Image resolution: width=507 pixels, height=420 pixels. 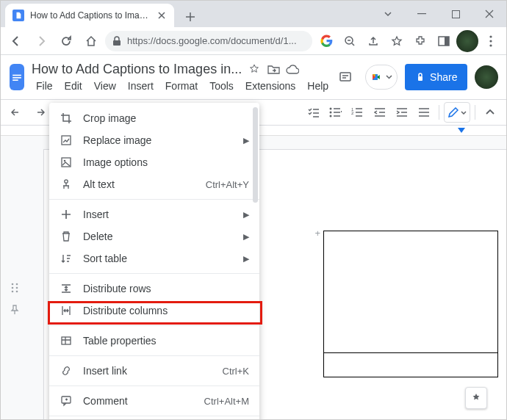 What do you see at coordinates (489, 14) in the screenshot?
I see `close-button` at bounding box center [489, 14].